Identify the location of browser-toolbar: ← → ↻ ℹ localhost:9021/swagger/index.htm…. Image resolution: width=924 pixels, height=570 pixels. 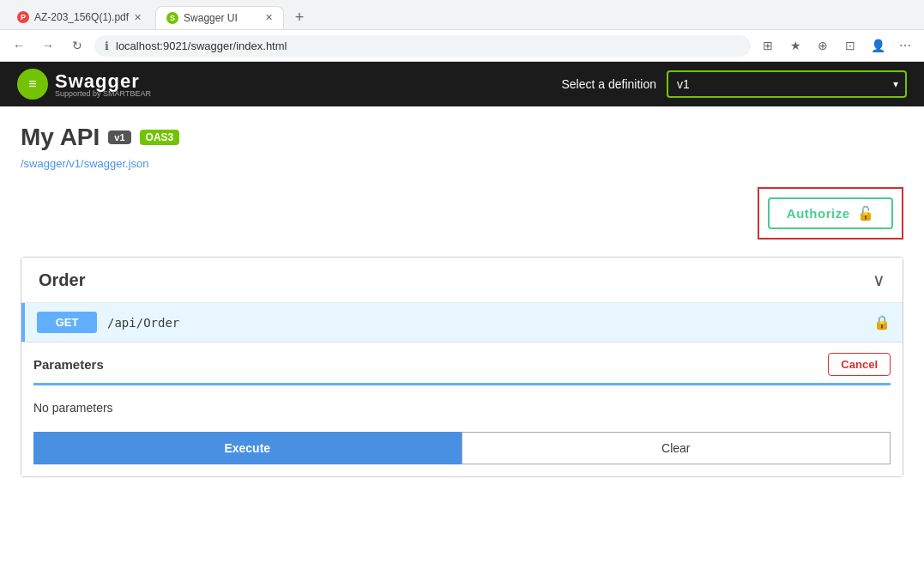
(462, 45).